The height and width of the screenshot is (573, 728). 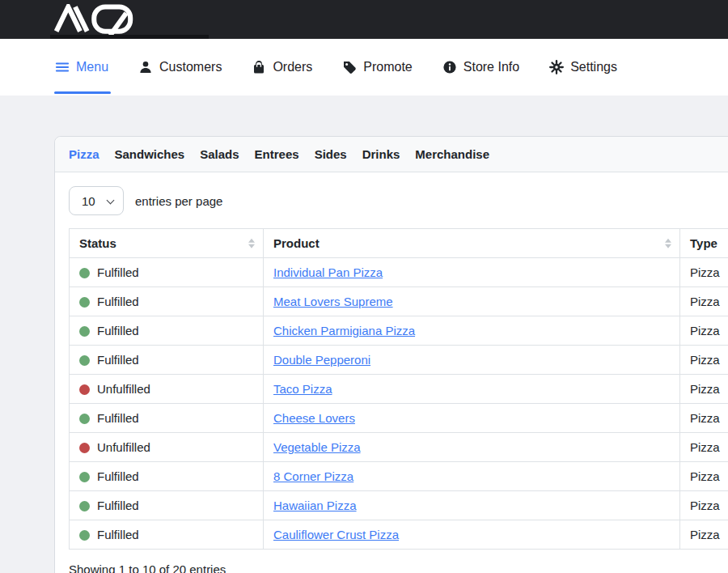 I want to click on table-row: Fulfilled Meat Lovers Supreme Pizza, so click(x=399, y=302).